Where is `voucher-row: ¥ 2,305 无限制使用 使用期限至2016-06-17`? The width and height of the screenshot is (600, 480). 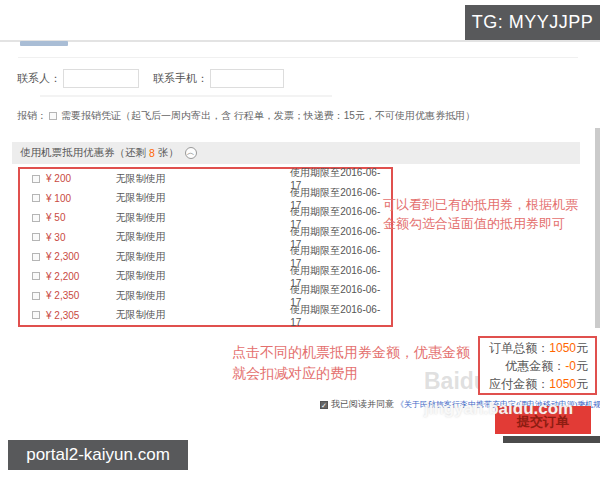
voucher-row: ¥ 2,305 无限制使用 使用期限至2016-06-17 is located at coordinates (206, 316).